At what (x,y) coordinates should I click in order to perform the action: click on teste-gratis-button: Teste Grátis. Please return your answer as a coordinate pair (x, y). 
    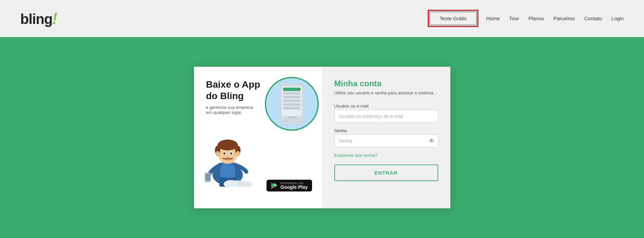
    Looking at the image, I should click on (453, 18).